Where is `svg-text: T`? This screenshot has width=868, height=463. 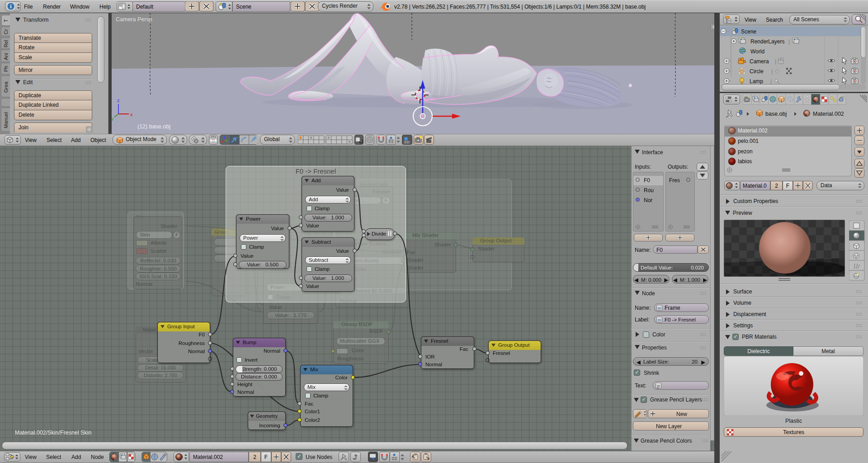
svg-text: T is located at coordinates (6, 21).